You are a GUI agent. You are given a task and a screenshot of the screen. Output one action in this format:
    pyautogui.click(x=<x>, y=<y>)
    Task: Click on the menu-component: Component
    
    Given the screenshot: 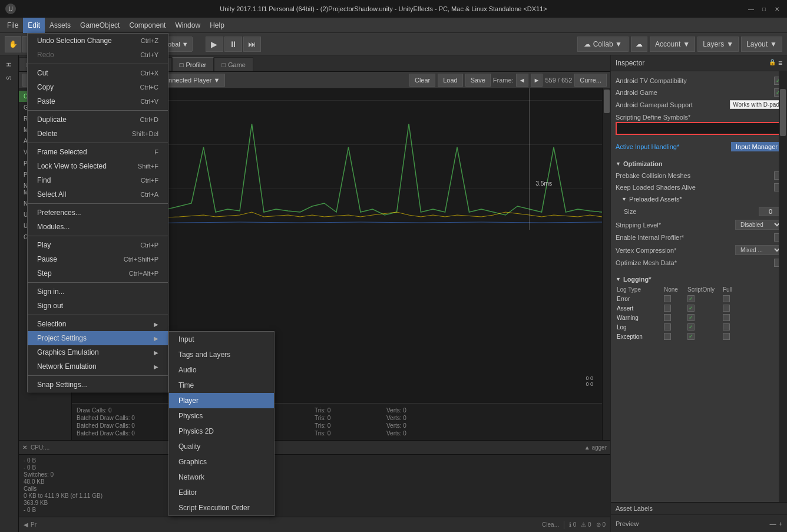 What is the action you would take?
    pyautogui.click(x=147, y=25)
    